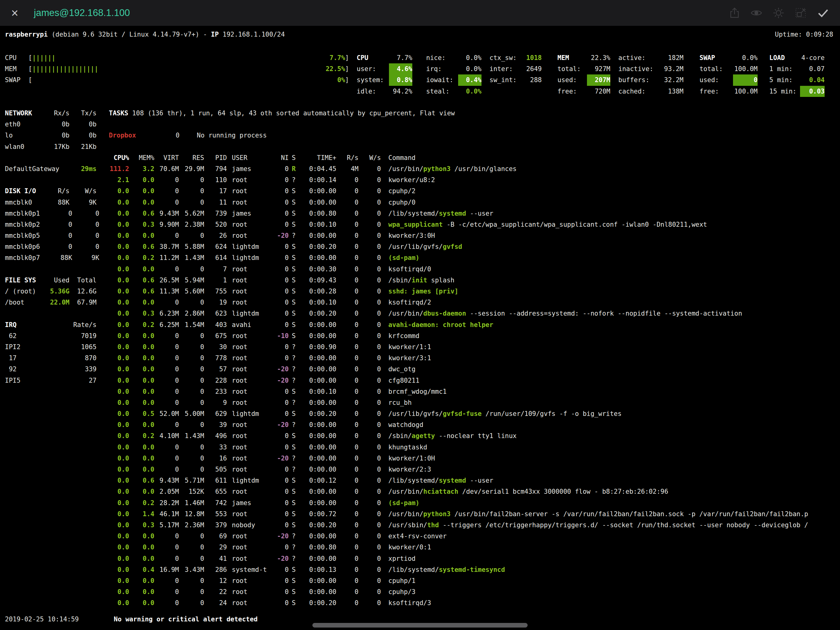 This screenshot has width=840, height=630. What do you see at coordinates (475, 458) in the screenshot?
I see `process-row: 0.0 0.0 0 0 16 root -20 ? 0:00.00 0 0 kw…` at bounding box center [475, 458].